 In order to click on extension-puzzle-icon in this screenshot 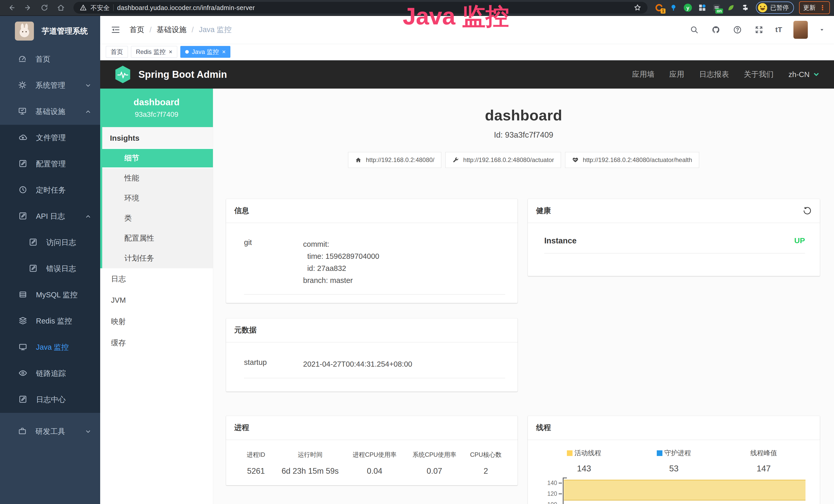, I will do `click(745, 8)`.